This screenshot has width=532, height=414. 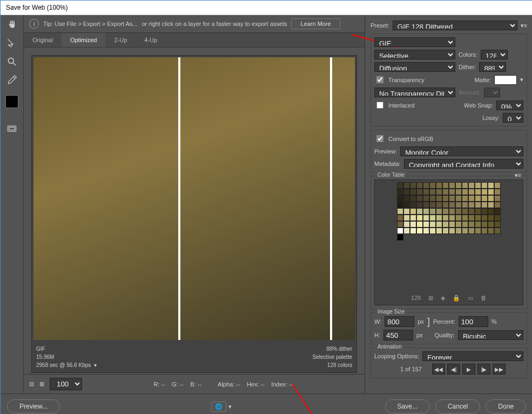 What do you see at coordinates (196, 384) in the screenshot?
I see `readout-b: B: --` at bounding box center [196, 384].